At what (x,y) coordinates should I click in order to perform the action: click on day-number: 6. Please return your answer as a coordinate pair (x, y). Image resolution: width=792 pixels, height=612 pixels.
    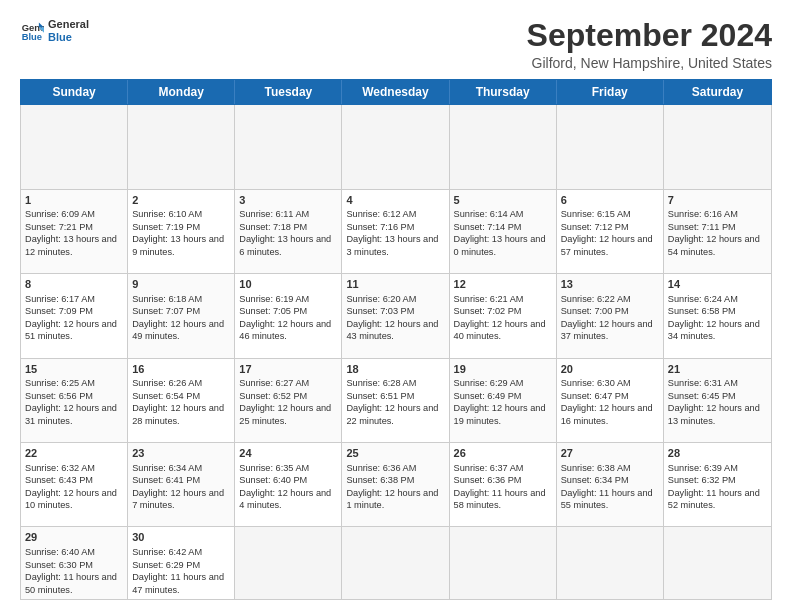
    Looking at the image, I should click on (610, 200).